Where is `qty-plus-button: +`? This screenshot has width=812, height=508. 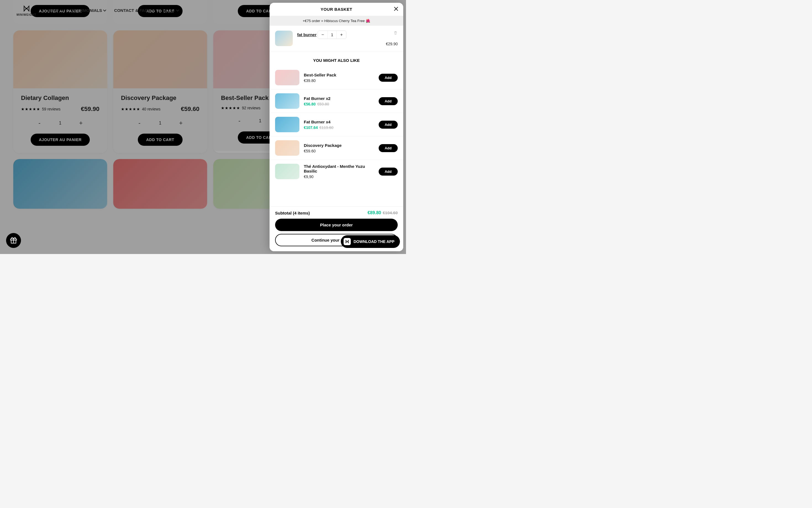 qty-plus-button: + is located at coordinates (341, 35).